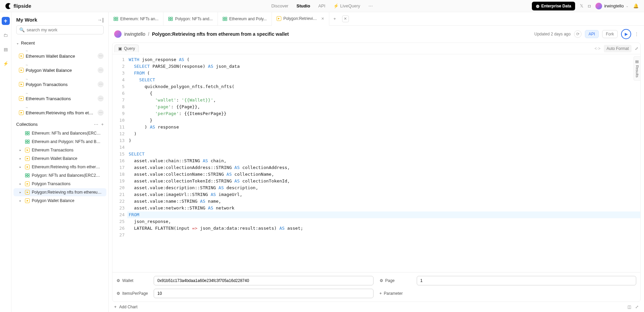 The image size is (644, 312). Describe the element at coordinates (626, 34) in the screenshot. I see `run-button: ▶` at that location.